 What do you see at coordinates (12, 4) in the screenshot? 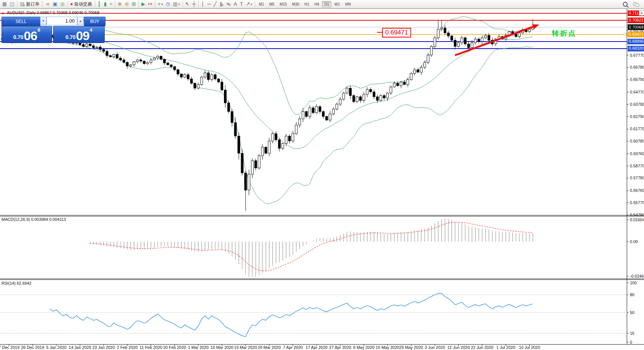
I see `data-window-icon: ◫` at bounding box center [12, 4].